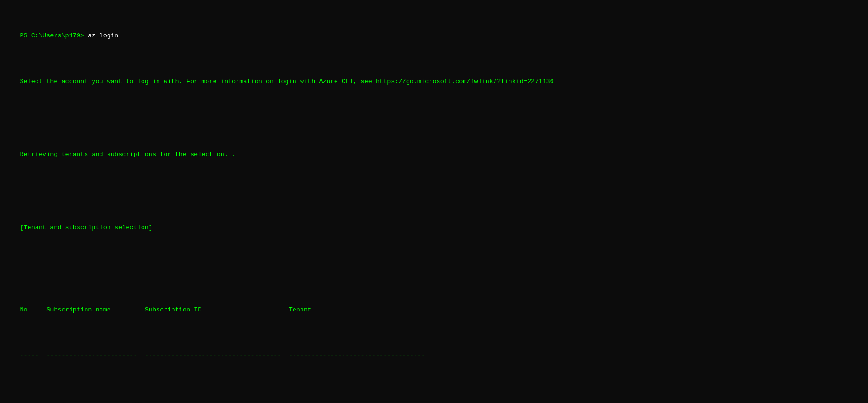 The width and height of the screenshot is (868, 403). Describe the element at coordinates (52, 35) in the screenshot. I see `prompt-1: PS C:\Users\p179>` at that location.